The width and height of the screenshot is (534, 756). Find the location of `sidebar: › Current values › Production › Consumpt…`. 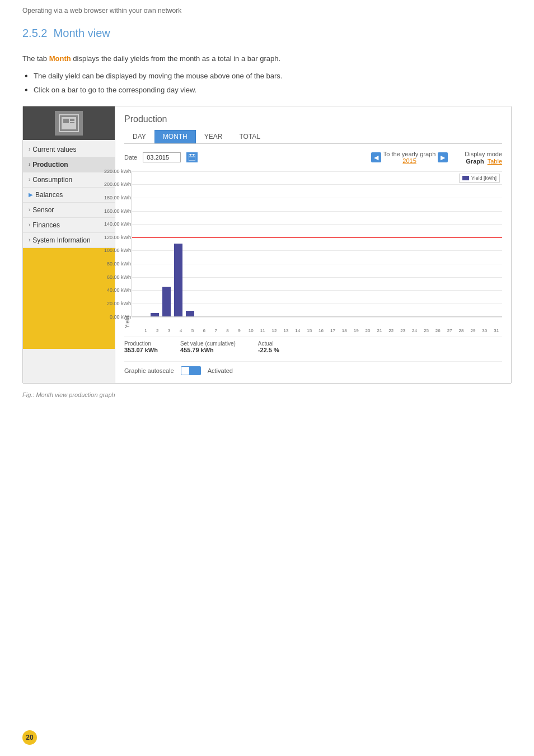

sidebar: › Current values › Production › Consumpt… is located at coordinates (69, 245).